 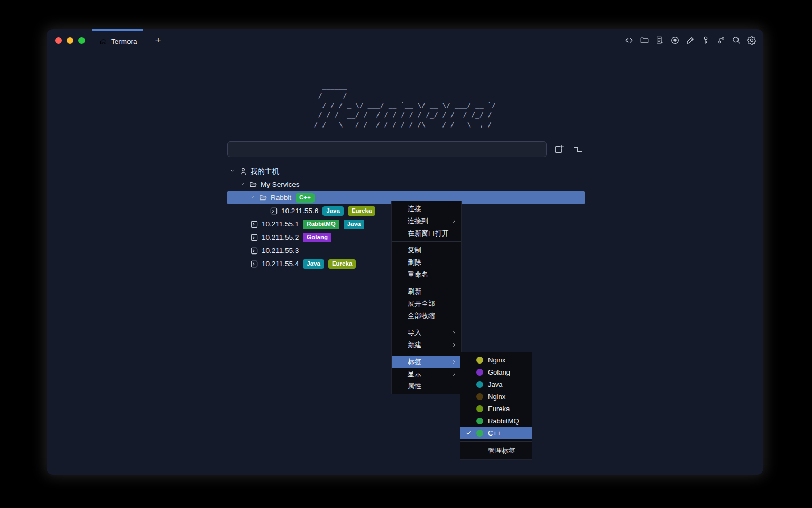 I want to click on branch-icon, so click(x=721, y=40).